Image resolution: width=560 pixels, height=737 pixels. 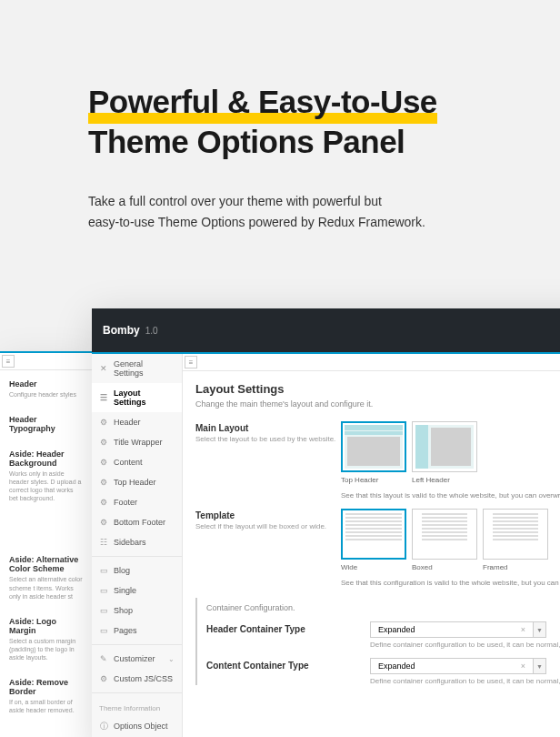 I want to click on template-option-wide, so click(x=374, y=534).